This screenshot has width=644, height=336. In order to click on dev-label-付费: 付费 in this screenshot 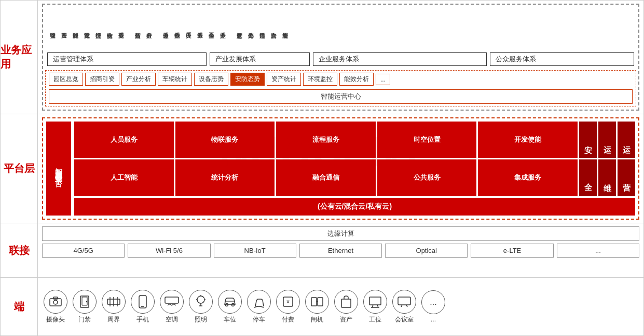, I will do `click(288, 320)`.